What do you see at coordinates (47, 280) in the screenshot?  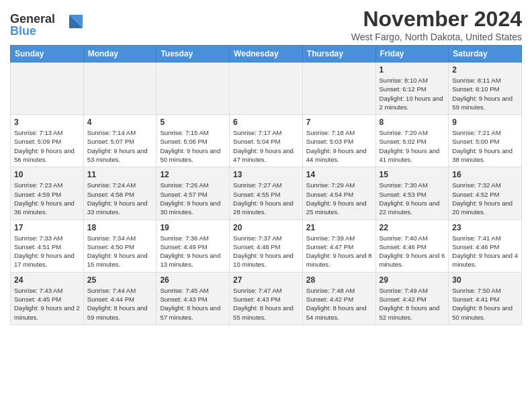 I see `day-number: 24` at bounding box center [47, 280].